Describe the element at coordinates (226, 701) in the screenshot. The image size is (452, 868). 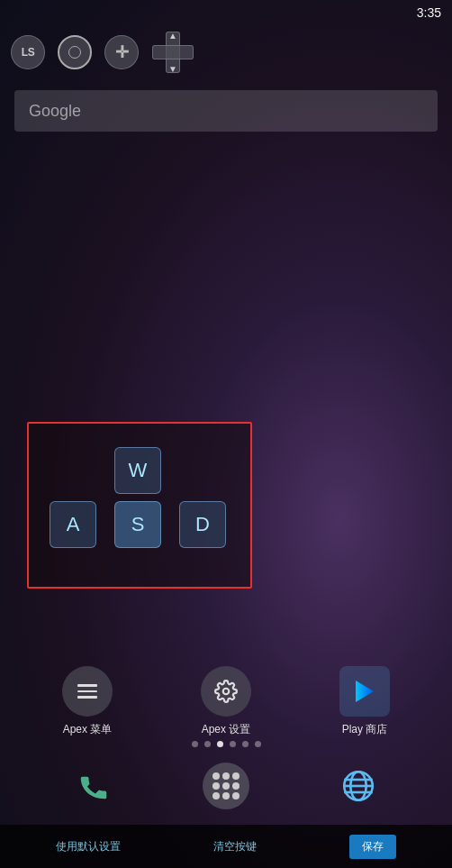
I see `apex-settings-item: Apex 设置` at that location.